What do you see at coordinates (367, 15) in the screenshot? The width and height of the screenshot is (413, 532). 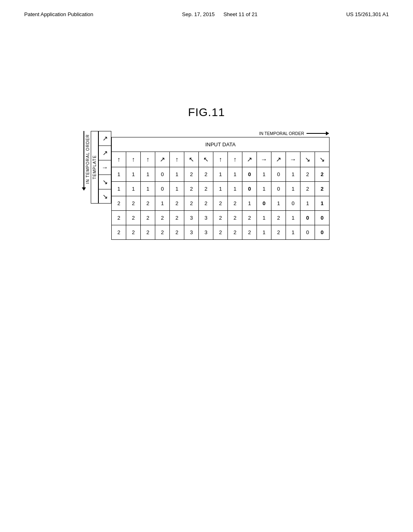 I see `header-right: US 15/261,301 A1` at bounding box center [367, 15].